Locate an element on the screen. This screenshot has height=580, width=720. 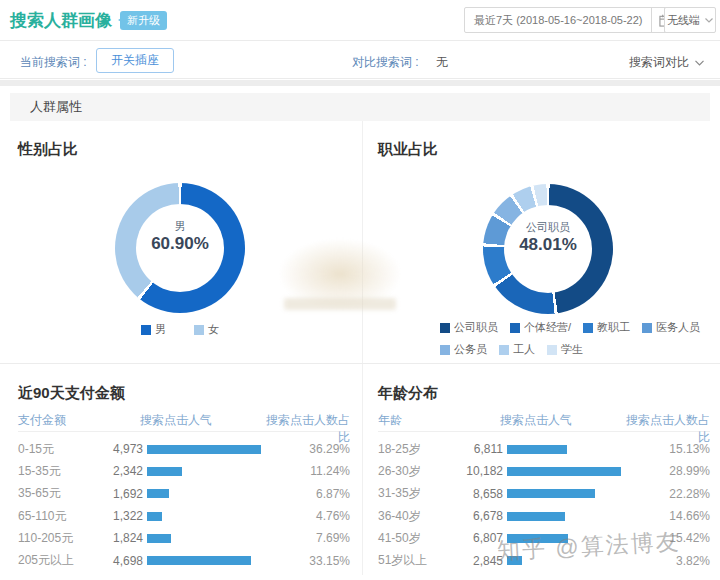
row-label: 31-35岁 is located at coordinates (416, 494).